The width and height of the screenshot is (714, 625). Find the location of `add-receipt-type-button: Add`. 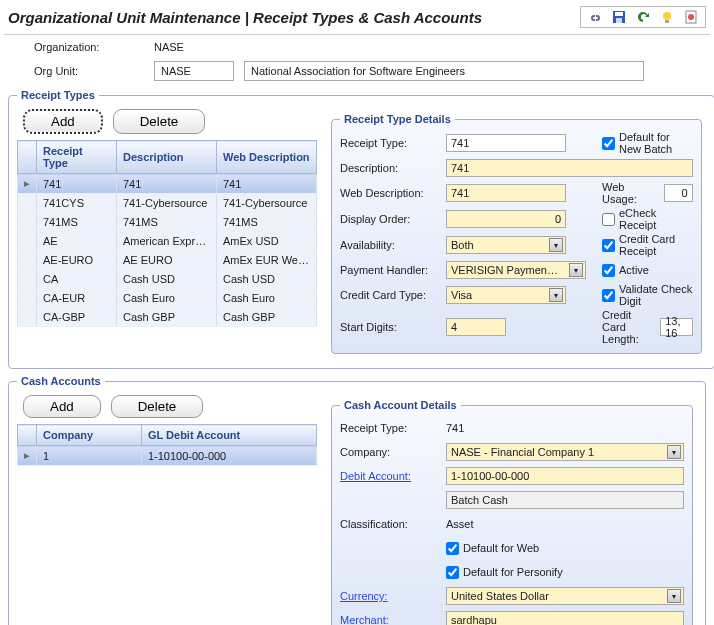

add-receipt-type-button: Add is located at coordinates (63, 122).